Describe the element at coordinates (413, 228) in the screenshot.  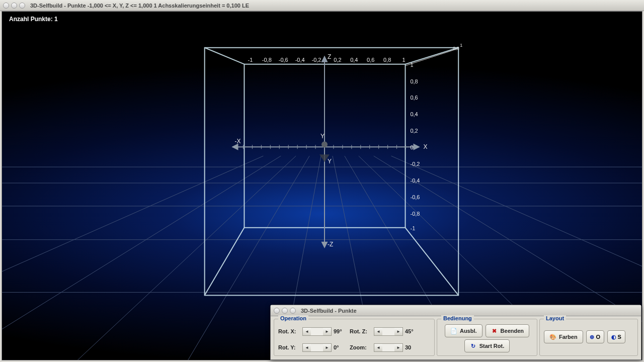
I see `tick-z: -1` at that location.